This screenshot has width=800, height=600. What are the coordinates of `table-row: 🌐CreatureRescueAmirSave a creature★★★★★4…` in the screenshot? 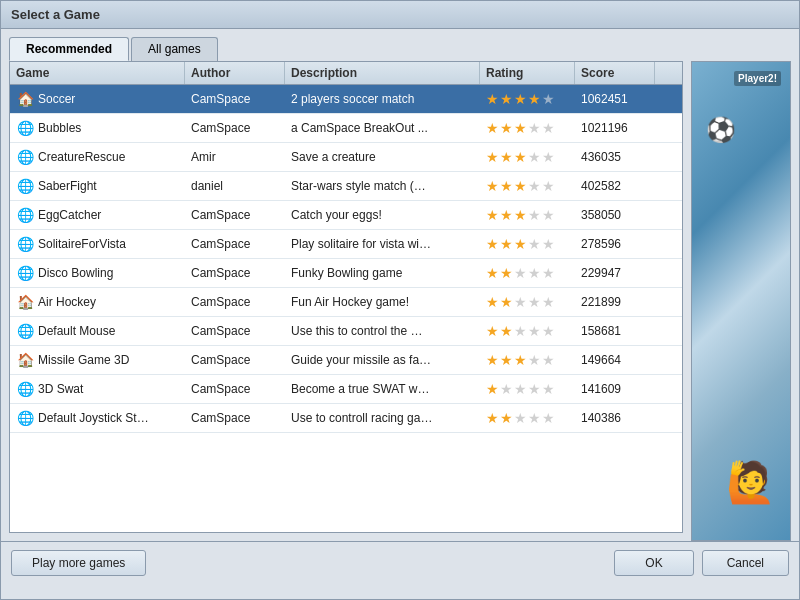 It's located at (346, 158).